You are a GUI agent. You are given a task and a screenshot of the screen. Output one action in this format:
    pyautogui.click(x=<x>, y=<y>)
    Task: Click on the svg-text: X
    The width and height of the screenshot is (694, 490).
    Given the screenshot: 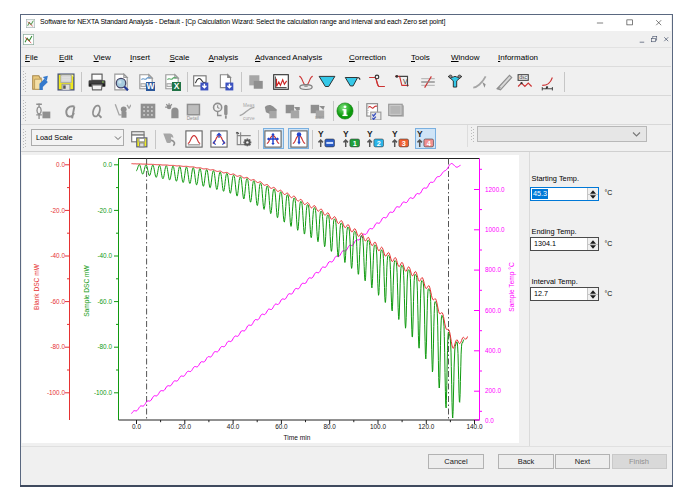 What is the action you would take?
    pyautogui.click(x=176, y=86)
    